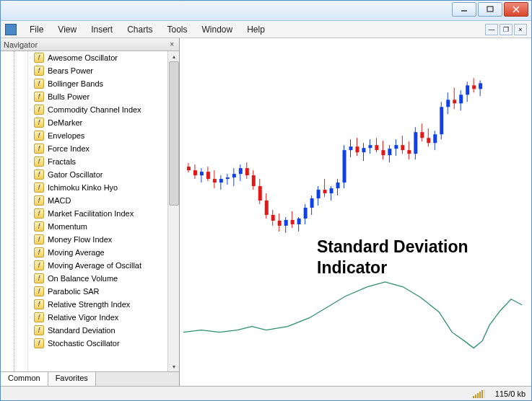 This screenshot has width=532, height=401. What do you see at coordinates (98, 317) in the screenshot?
I see `indicator-item: fRelative Vigor Index` at bounding box center [98, 317].